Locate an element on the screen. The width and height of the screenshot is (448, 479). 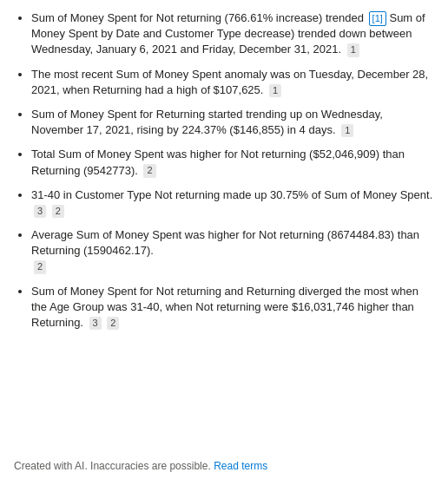
footer-text: Created with AI. Inaccuracies are possib… is located at coordinates (114, 466).